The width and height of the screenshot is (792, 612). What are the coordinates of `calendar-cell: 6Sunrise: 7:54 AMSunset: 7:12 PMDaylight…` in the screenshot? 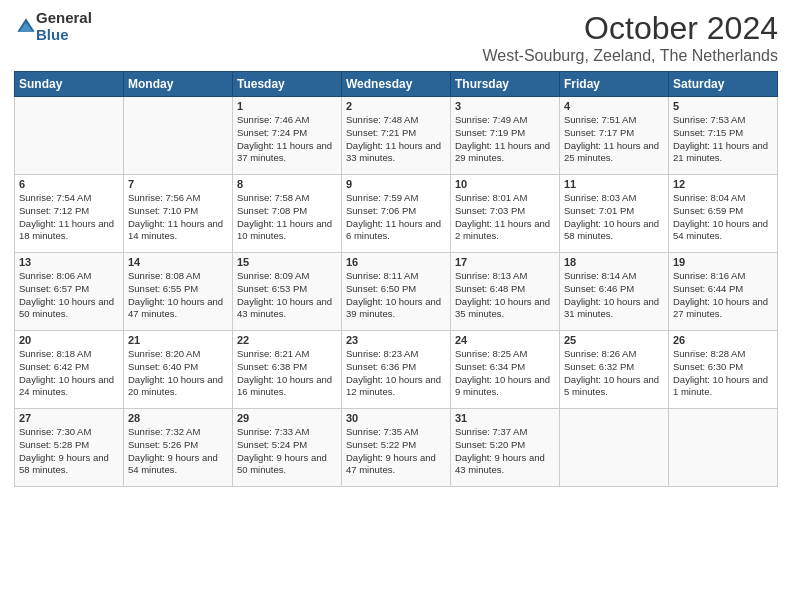 It's located at (70, 214).